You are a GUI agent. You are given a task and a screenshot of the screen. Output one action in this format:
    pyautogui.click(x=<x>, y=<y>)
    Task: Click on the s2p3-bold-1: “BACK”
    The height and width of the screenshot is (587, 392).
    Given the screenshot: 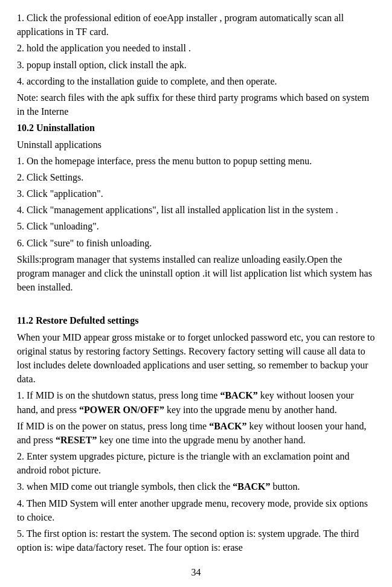 What is the action you would take?
    pyautogui.click(x=228, y=426)
    